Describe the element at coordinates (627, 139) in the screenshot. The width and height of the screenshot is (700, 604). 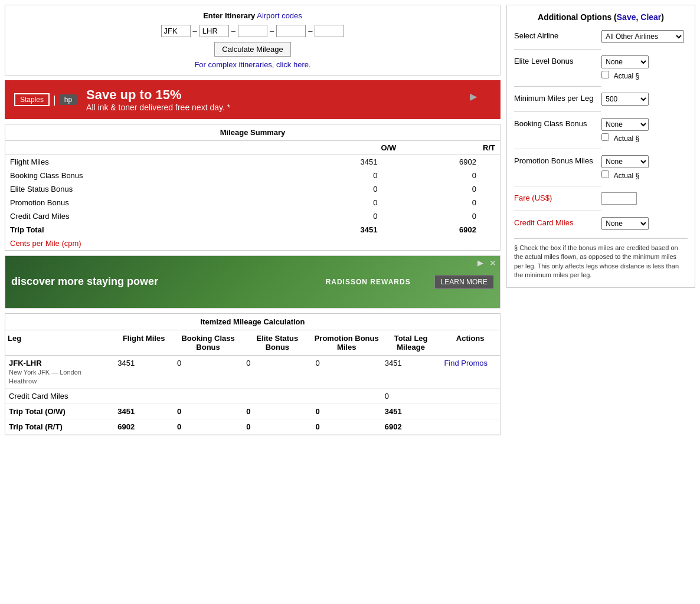
I see `booking-actual-label: Actual §` at that location.